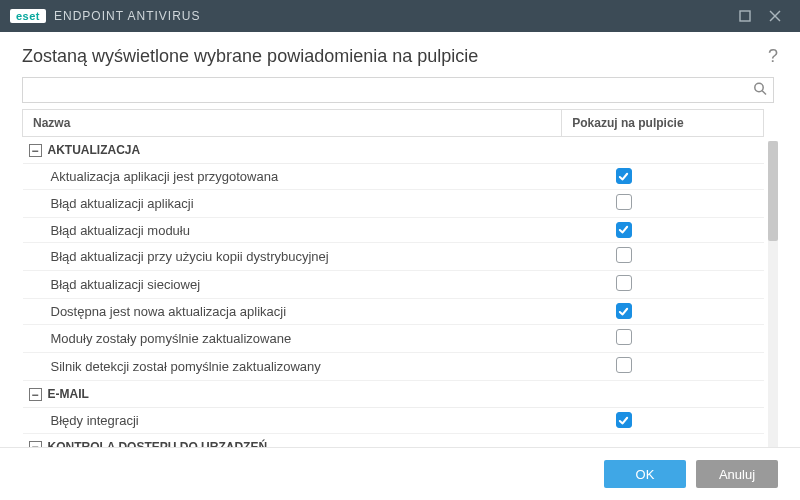 This screenshot has height=500, width=800. I want to click on table-header-row: Nazwa Pokazuj na pulpicie, so click(394, 124).